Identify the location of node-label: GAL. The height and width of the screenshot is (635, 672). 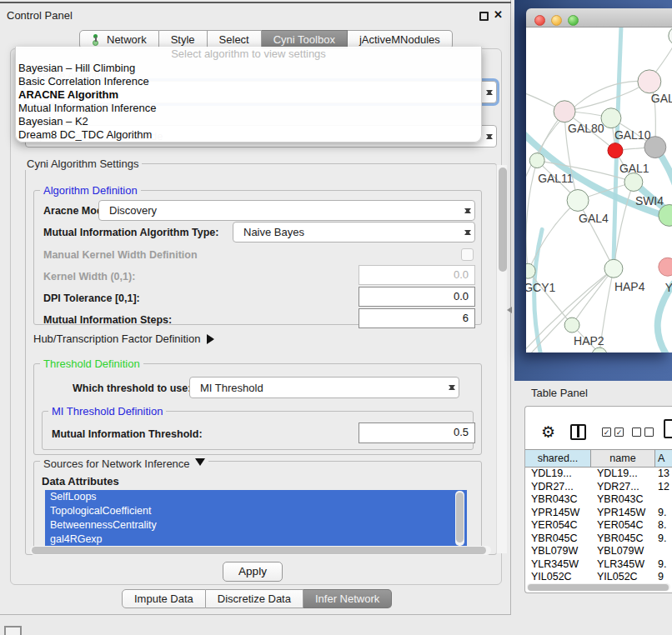
(662, 98).